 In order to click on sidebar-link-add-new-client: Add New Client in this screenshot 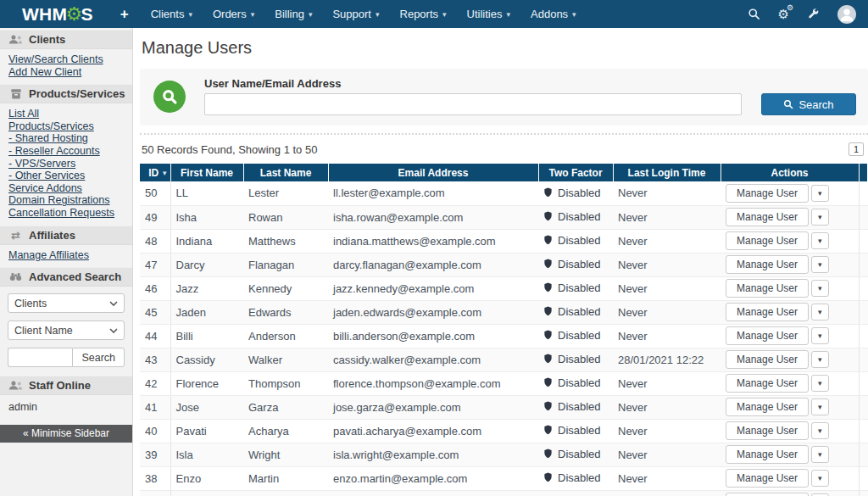, I will do `click(66, 73)`.